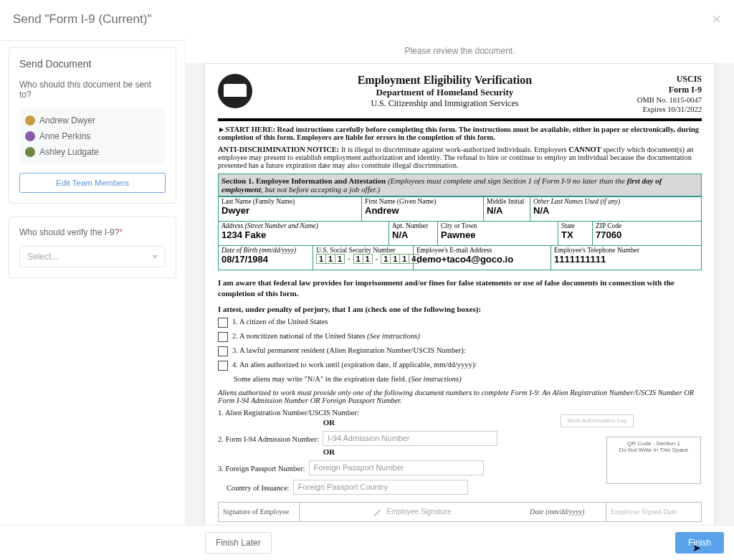 The width and height of the screenshot is (734, 560). Describe the element at coordinates (460, 337) in the screenshot. I see `noncitizen-option: 2. A noncitizen national of the United S…` at that location.